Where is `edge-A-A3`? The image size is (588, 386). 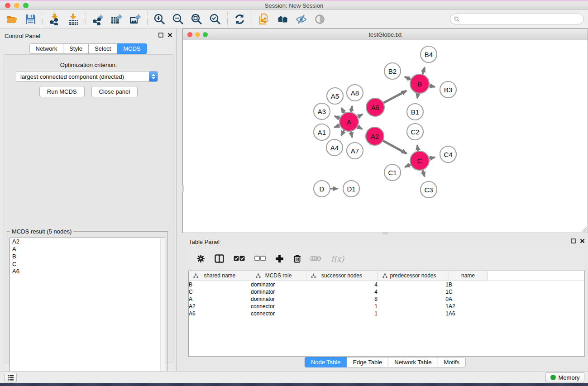 edge-A-A3 is located at coordinates (337, 118).